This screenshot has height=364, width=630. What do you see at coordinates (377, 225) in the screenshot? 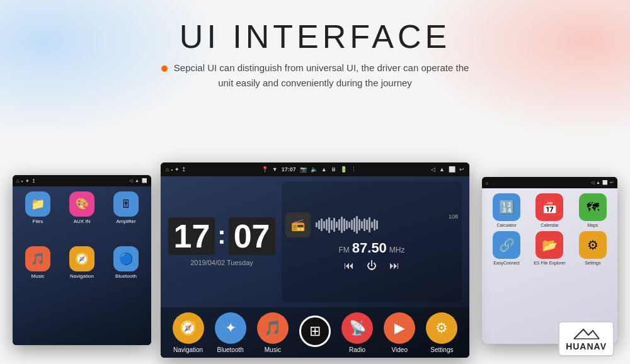
I see `bar25` at bounding box center [377, 225].